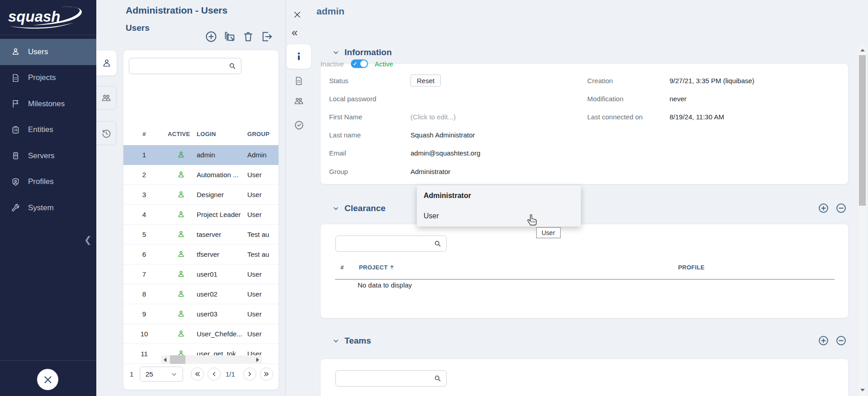  What do you see at coordinates (863, 50) in the screenshot?
I see `scroll-up-icon` at bounding box center [863, 50].